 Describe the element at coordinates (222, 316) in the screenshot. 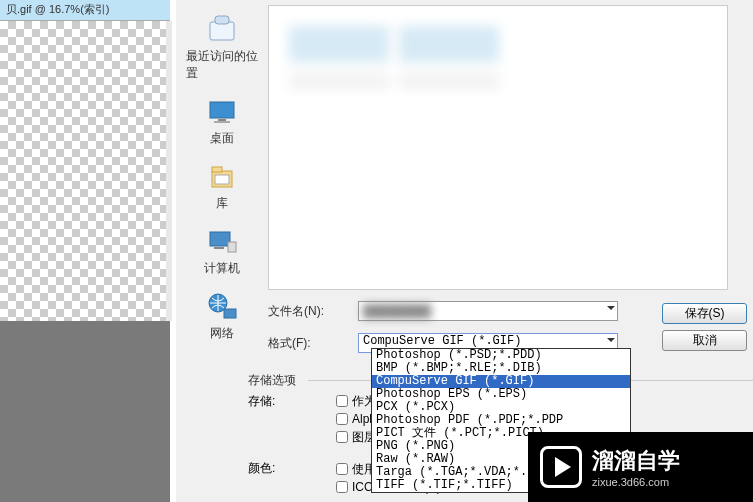

I see `place-network: 网络` at that location.